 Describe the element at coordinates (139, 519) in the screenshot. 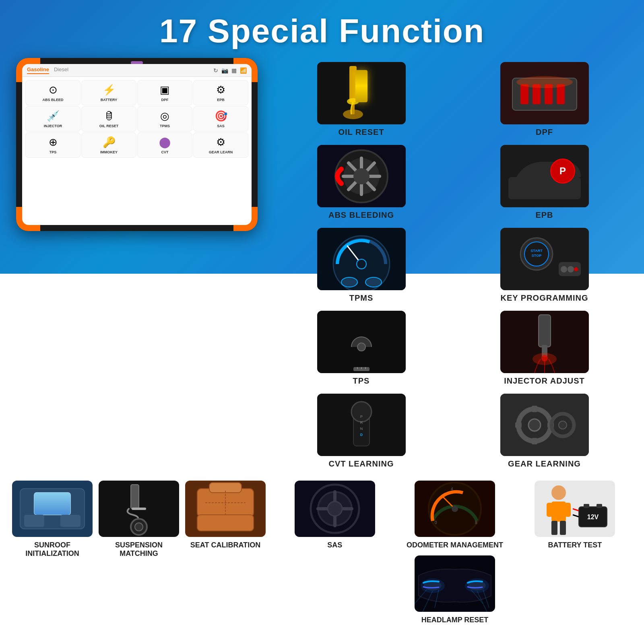

I see `func-card-suspension: SUSPENSION MATCHING` at that location.